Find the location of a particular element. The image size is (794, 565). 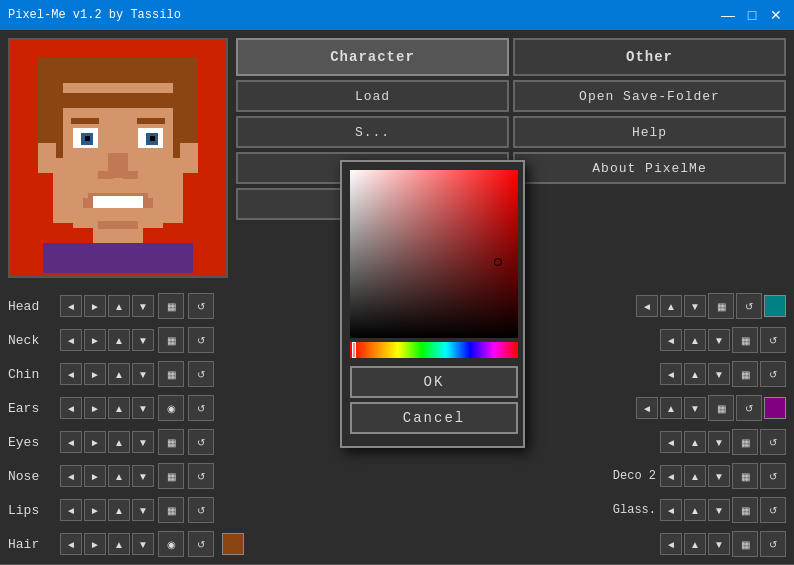

ears-left: ◄ is located at coordinates (71, 408).